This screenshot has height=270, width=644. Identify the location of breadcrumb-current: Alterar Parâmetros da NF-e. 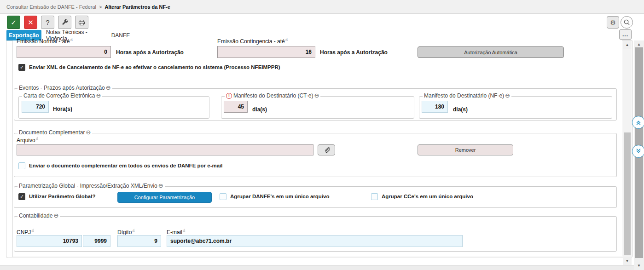
(137, 7).